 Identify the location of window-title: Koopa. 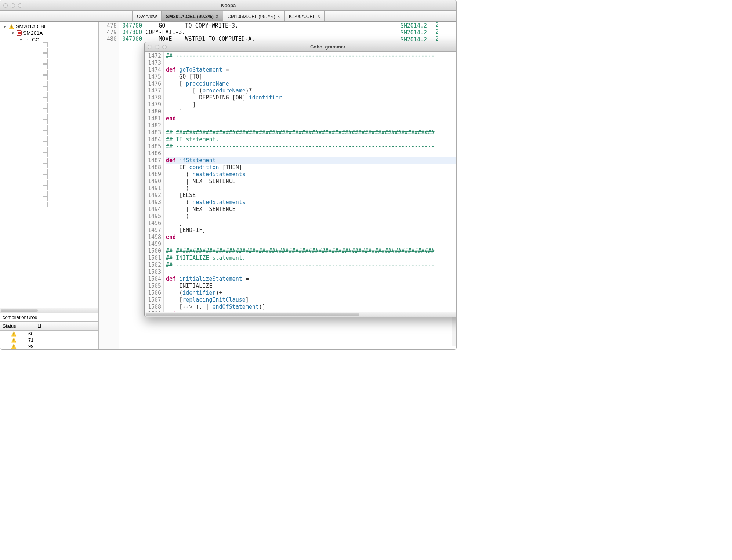
(228, 5).